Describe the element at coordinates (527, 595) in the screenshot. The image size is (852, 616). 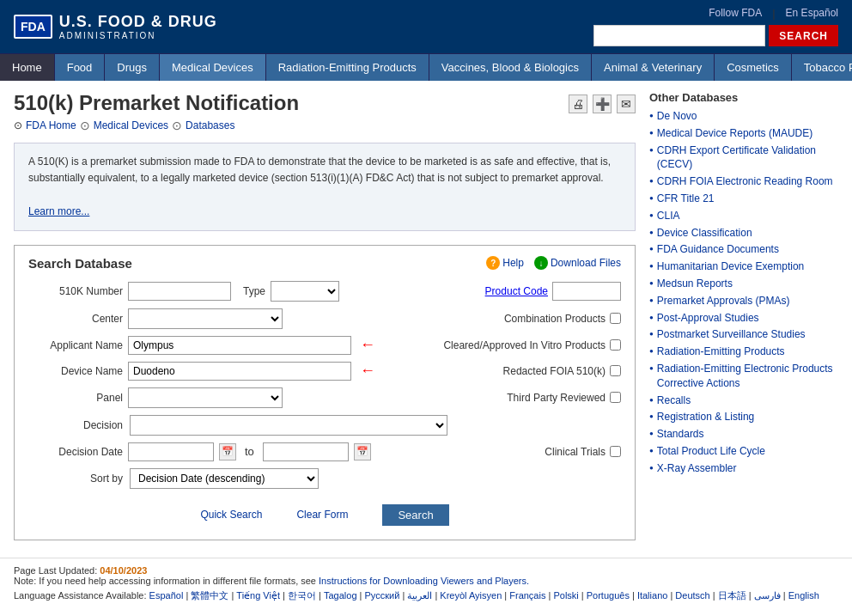
I see `lang-french: Français` at that location.